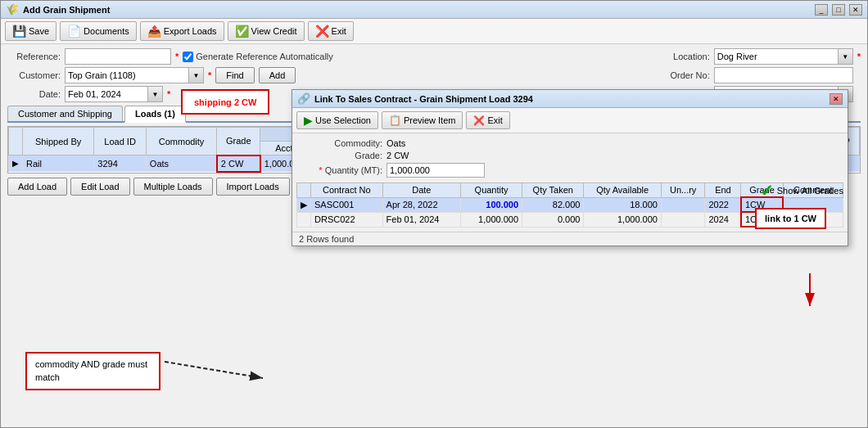 The image size is (868, 428). What do you see at coordinates (98, 31) in the screenshot?
I see `documents-button: 📄 Documents` at bounding box center [98, 31].